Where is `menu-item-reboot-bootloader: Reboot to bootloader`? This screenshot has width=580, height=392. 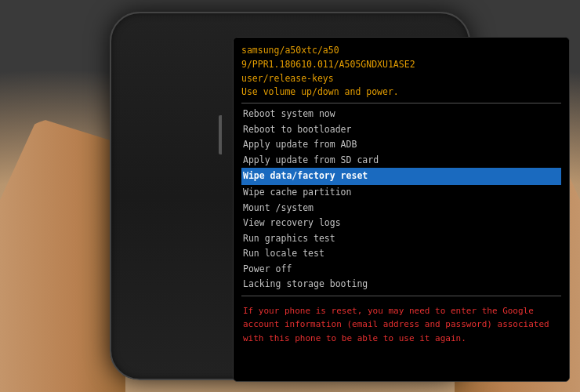
menu-item-reboot-bootloader: Reboot to bootloader is located at coordinates (401, 130).